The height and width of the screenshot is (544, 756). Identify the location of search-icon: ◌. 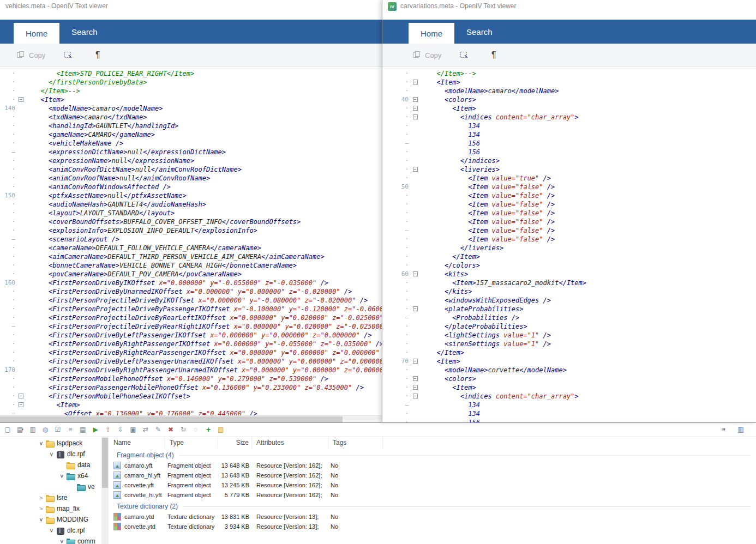
(196, 430).